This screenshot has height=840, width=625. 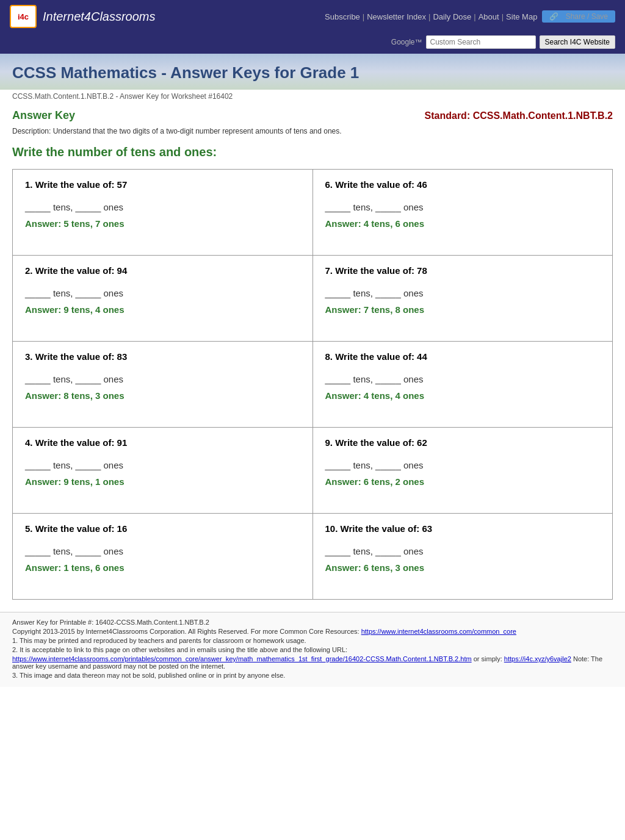 What do you see at coordinates (312, 299) in the screenshot?
I see `problem-row-2: 2. Write the value of: 94 _____ tens, __…` at bounding box center [312, 299].